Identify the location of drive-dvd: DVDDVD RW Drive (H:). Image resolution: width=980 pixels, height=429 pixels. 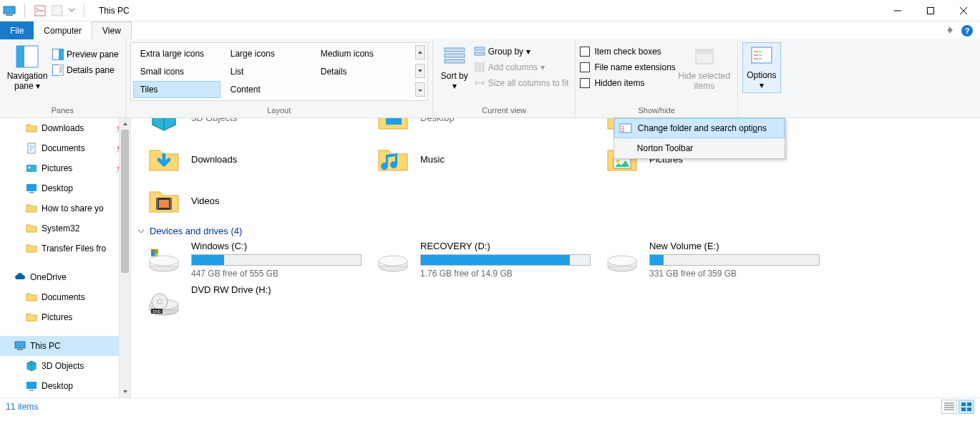
(248, 301).